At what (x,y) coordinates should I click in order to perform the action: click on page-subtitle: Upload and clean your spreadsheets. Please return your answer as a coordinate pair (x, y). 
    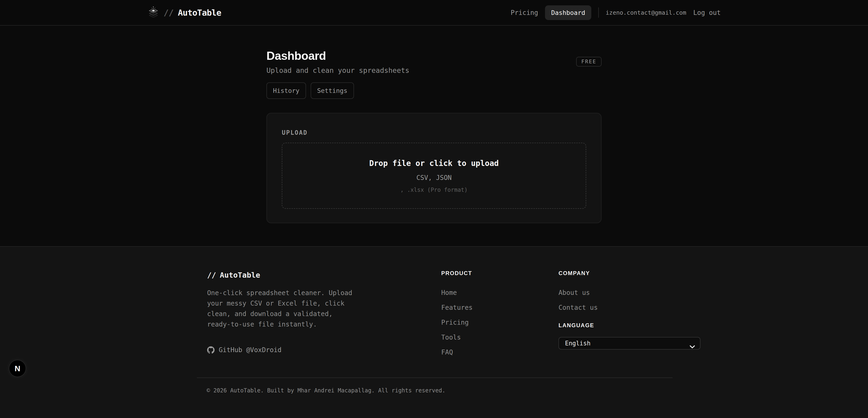
    Looking at the image, I should click on (338, 71).